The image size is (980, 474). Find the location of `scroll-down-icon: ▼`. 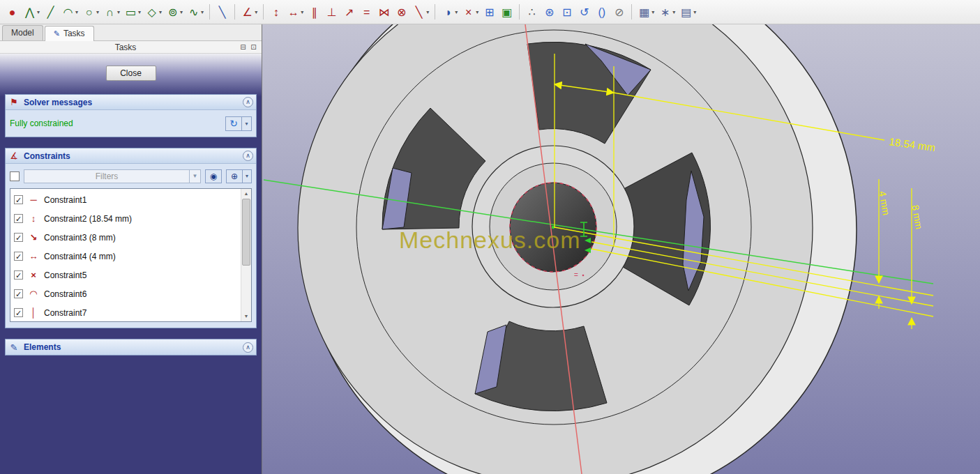

scroll-down-icon: ▼ is located at coordinates (246, 316).